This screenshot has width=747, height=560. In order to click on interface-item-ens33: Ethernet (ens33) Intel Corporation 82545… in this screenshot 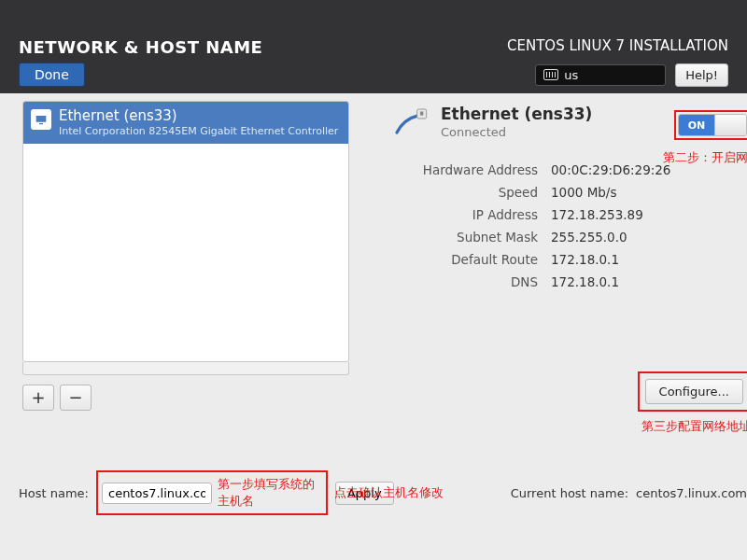, I will do `click(186, 123)`.